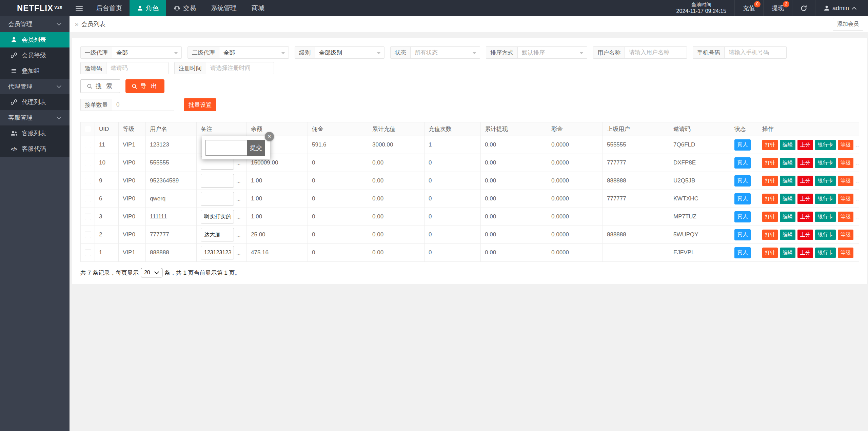  I want to click on recharge-button: 充值 0, so click(749, 8).